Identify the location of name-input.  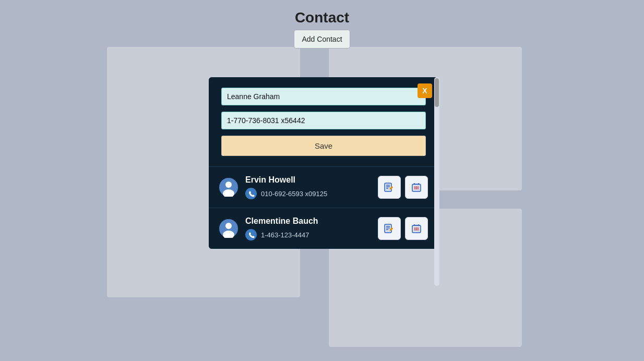
(324, 97).